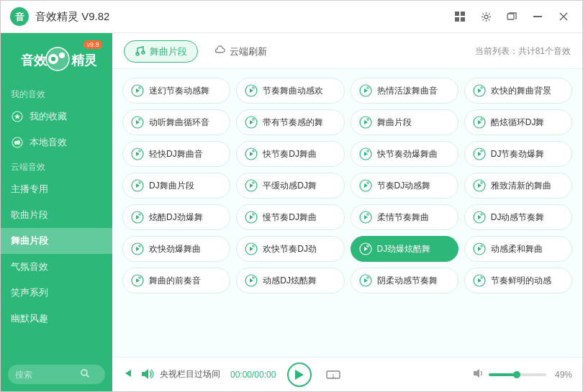  Describe the element at coordinates (56, 241) in the screenshot. I see `sidebar-item-dance-clips: 舞曲片段` at that location.